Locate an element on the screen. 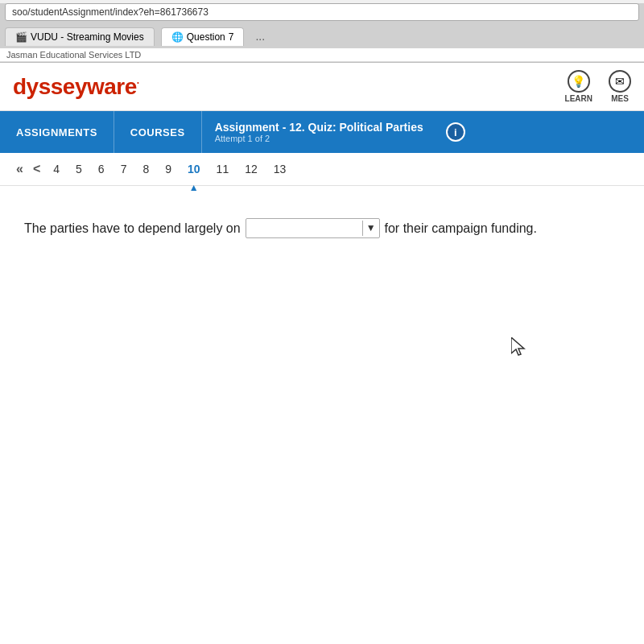 This screenshot has width=644, height=644. nav-assignment-title: Assignment - 12. Quiz: Political Parties is located at coordinates (319, 127).